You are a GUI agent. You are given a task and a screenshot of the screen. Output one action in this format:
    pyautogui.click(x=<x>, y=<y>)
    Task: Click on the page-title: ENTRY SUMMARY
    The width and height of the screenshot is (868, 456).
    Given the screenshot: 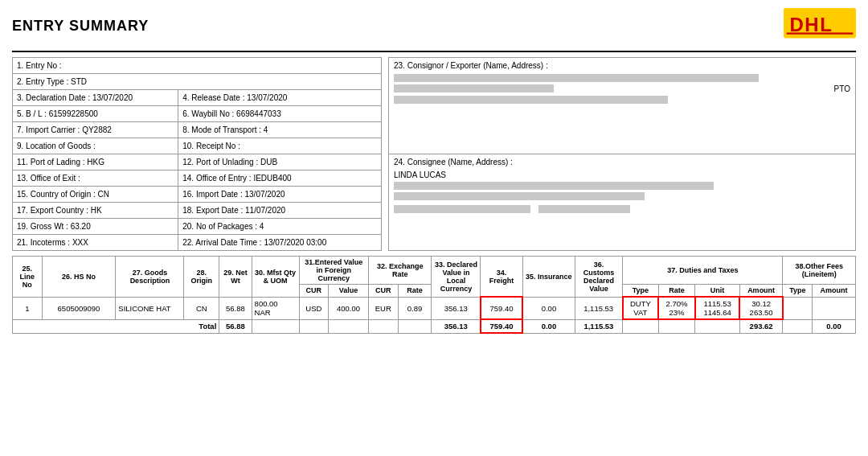 What is the action you would take?
    pyautogui.click(x=80, y=26)
    